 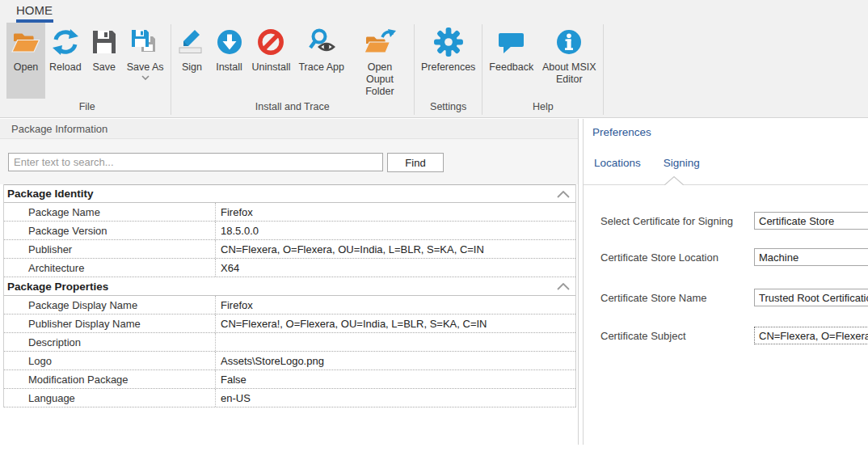 I want to click on ribbon-button-open: Open, so click(x=26, y=61).